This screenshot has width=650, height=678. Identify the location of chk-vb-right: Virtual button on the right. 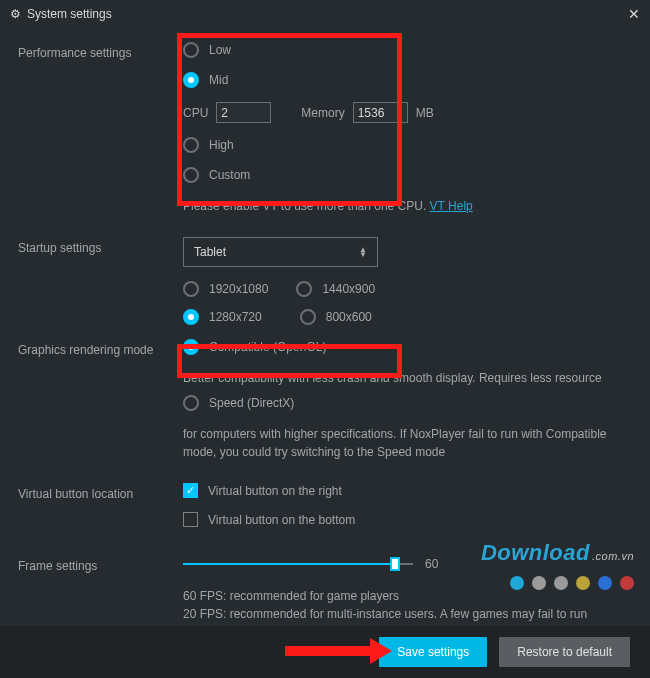
(408, 490).